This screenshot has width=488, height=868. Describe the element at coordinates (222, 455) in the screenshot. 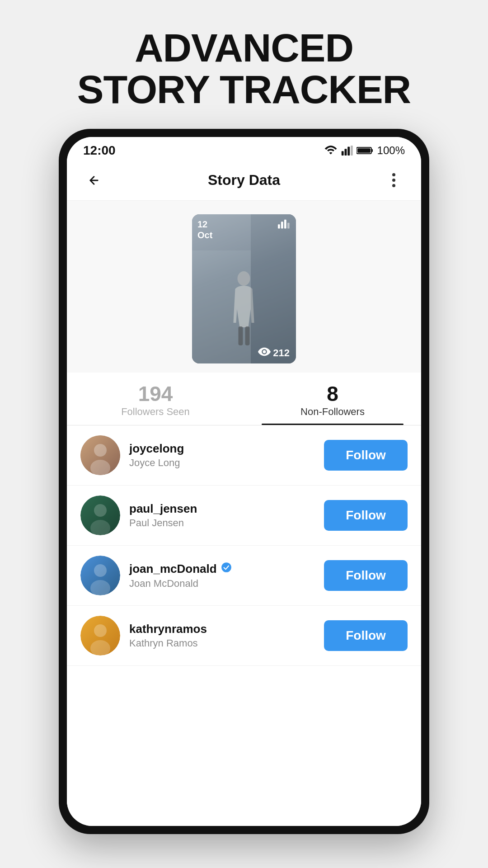

I see `user-info: joycelong Joyce Long` at that location.